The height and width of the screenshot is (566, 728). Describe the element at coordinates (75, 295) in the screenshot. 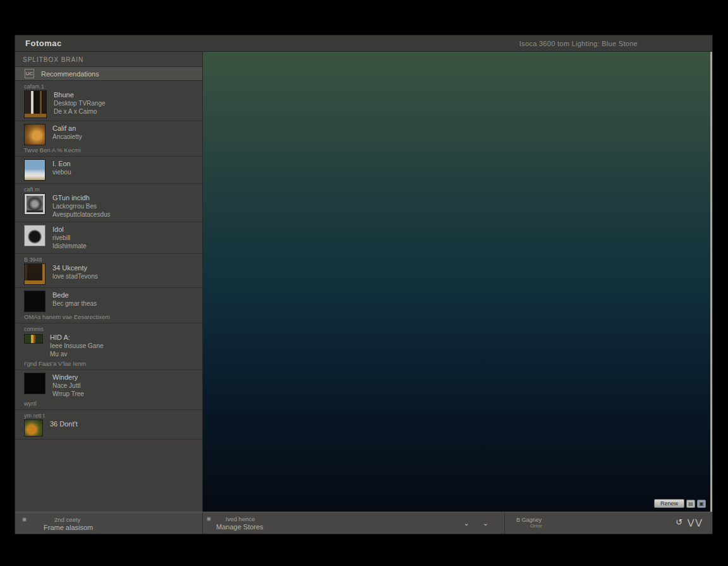

I see `photo-title: Bede` at that location.